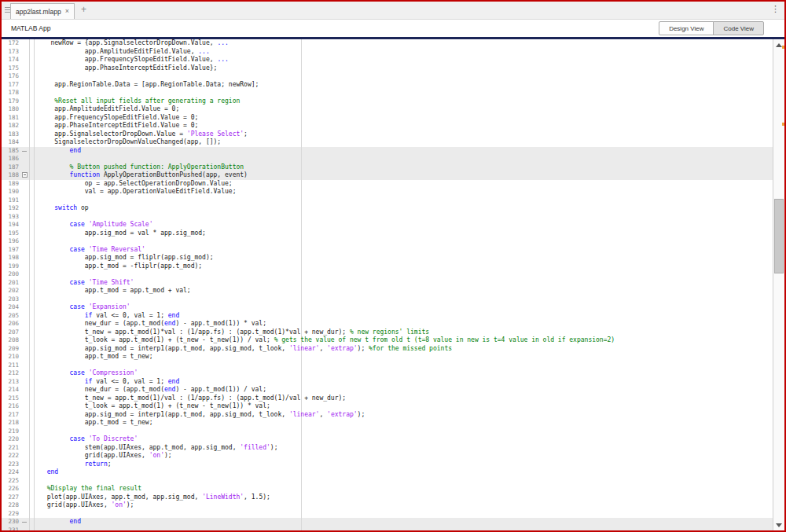  What do you see at coordinates (156, 448) in the screenshot?
I see `code-text: stem(app.UIAxes, app.t_mod, app.sig_mod,…` at bounding box center [156, 448].